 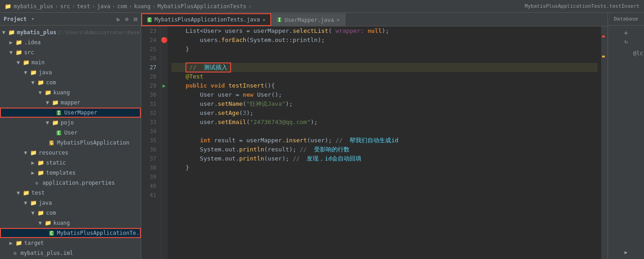 I want to click on line-num-26: 26, so click(x=150, y=58).